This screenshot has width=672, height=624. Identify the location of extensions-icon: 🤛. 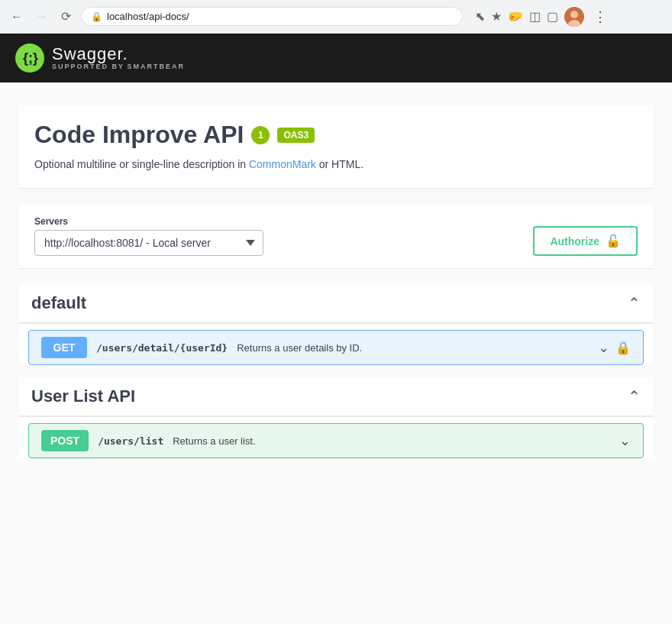
(515, 17).